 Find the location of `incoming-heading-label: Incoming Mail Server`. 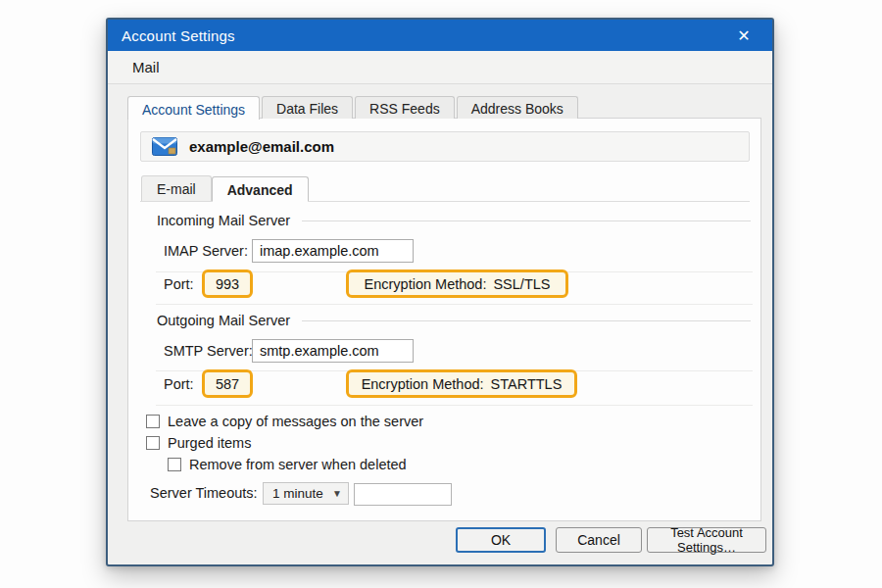

incoming-heading-label: Incoming Mail Server is located at coordinates (223, 220).